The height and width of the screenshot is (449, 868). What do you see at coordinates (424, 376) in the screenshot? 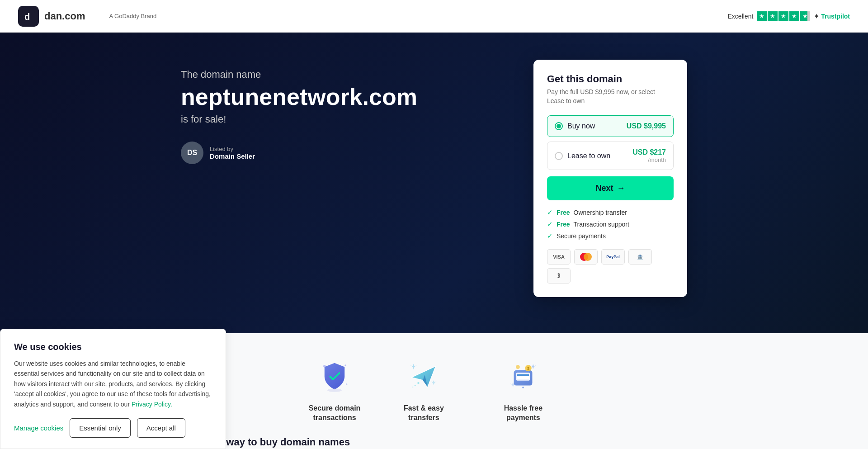
I see `plane-icon-wrap` at bounding box center [424, 376].